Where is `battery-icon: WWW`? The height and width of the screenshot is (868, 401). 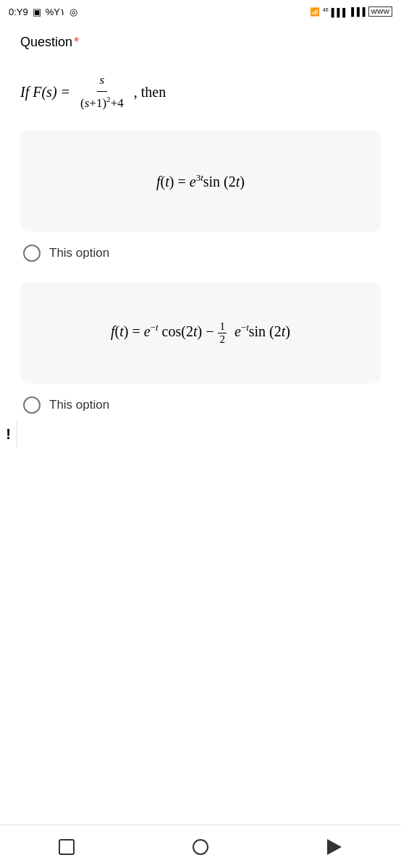 battery-icon: WWW is located at coordinates (381, 12).